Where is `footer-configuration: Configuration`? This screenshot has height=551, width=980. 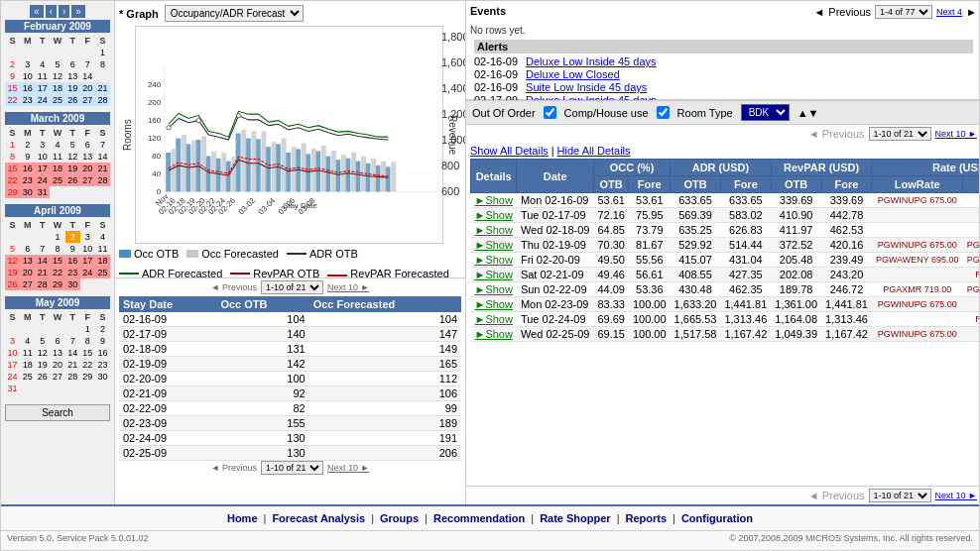 footer-configuration: Configuration is located at coordinates (717, 518).